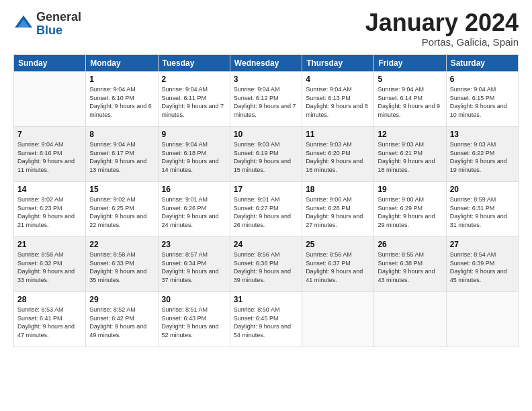 The height and width of the screenshot is (411, 532). Describe the element at coordinates (46, 330) in the screenshot. I see `daylight-text: Daylight: 9 hours and 47 minutes.` at that location.